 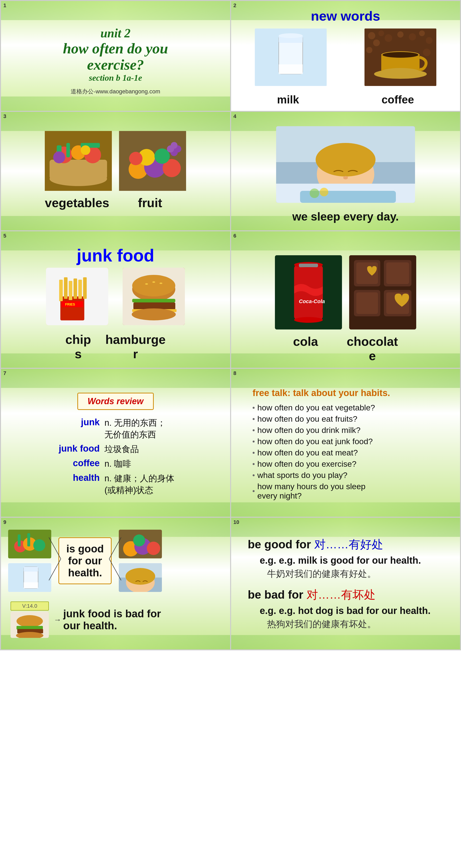 What do you see at coordinates (346, 443) in the screenshot?
I see `cell-8: 8 free talk: talk about your habits. how…` at bounding box center [346, 443].